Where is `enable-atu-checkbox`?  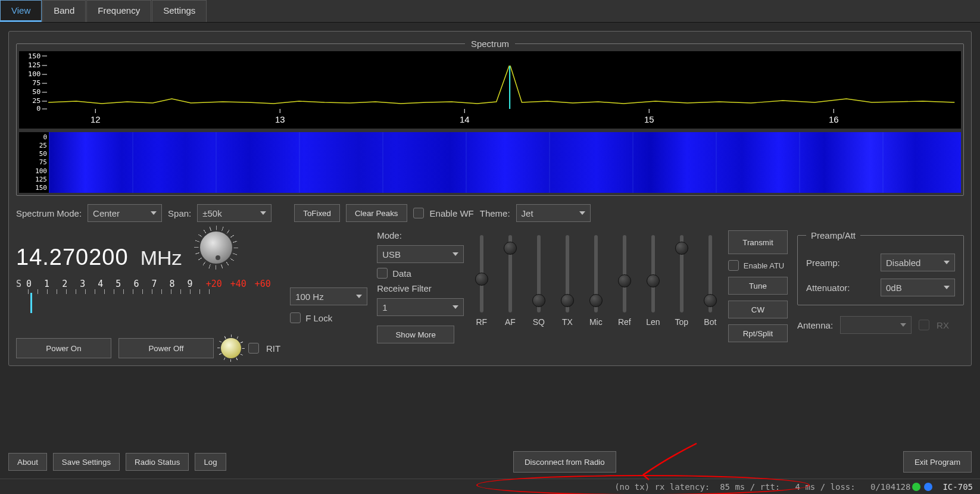 enable-atu-checkbox is located at coordinates (734, 265).